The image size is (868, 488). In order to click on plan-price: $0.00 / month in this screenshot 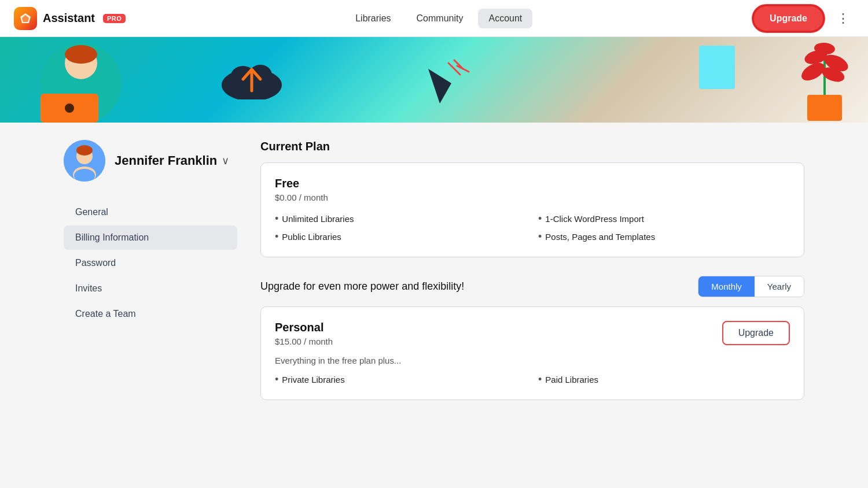, I will do `click(532, 198)`.